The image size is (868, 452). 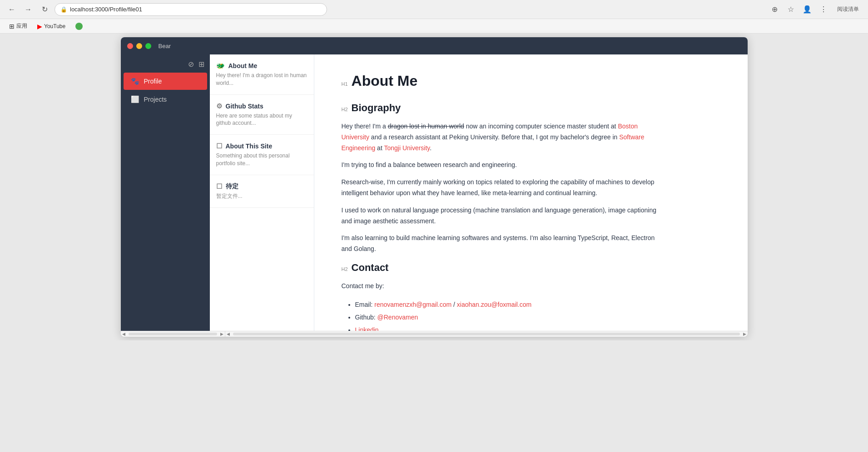 I want to click on linkedin-link: Linkedin, so click(x=367, y=329).